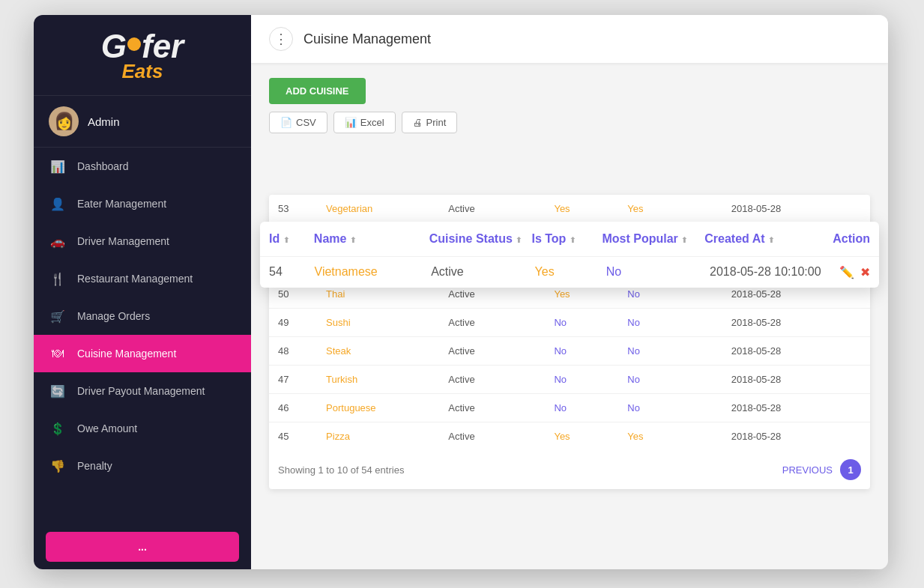  I want to click on logo-g: G, so click(114, 46).